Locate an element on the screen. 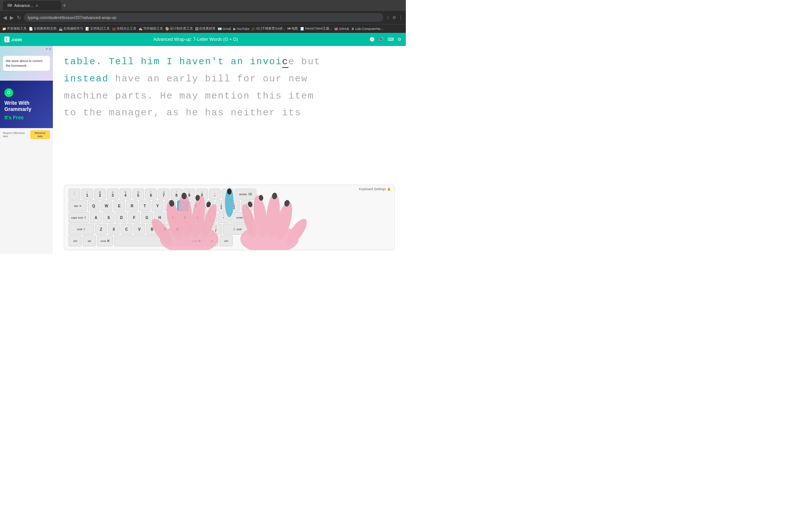 This screenshot has height=508, width=812. key-backslash: |\ is located at coordinates (247, 206).